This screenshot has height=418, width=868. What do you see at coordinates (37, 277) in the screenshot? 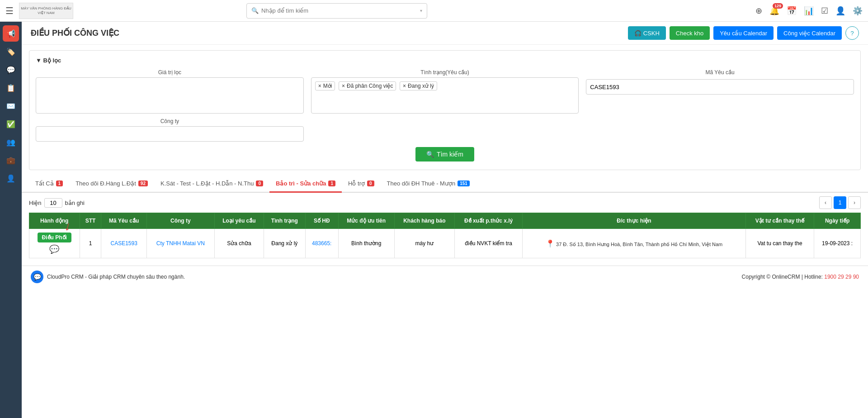
I see `messenger-icon: 💬` at bounding box center [37, 277].